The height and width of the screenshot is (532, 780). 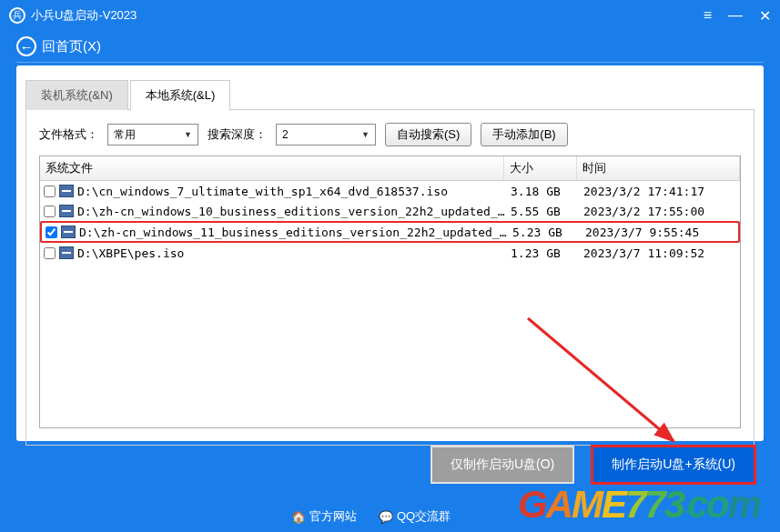 What do you see at coordinates (547, 253) in the screenshot?
I see `file-size: 1.23 GB` at bounding box center [547, 253].